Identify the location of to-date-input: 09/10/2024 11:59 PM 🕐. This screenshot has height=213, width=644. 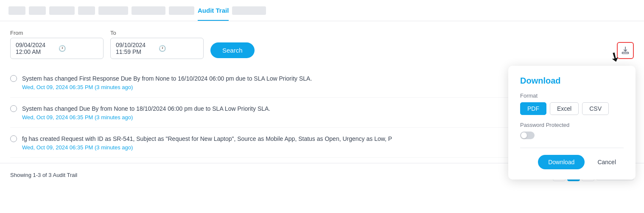
(157, 48).